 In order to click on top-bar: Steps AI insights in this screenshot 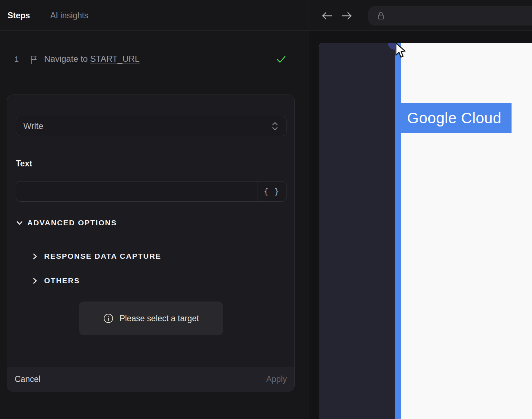, I will do `click(266, 15)`.